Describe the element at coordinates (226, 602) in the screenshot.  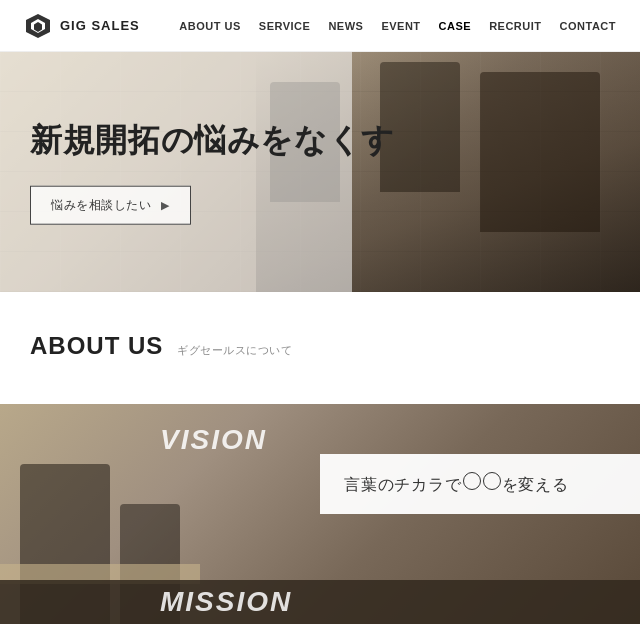
I see `mission-band-label: MISSION` at that location.